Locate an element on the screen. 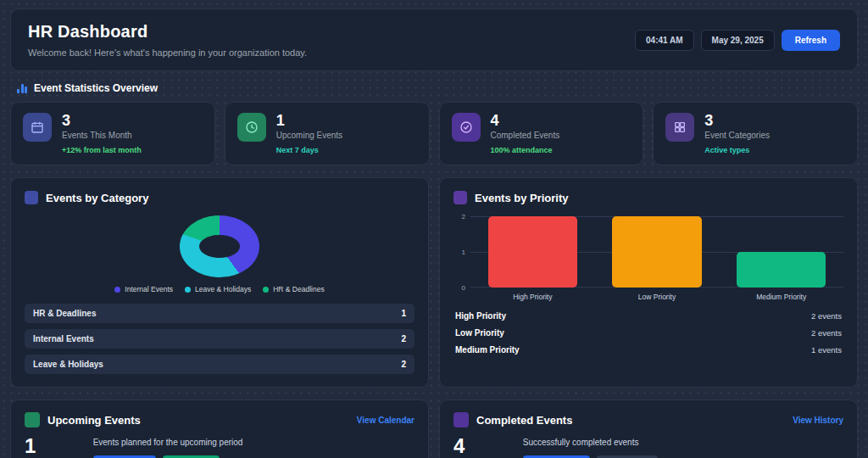  upcoming-events-card: Upcoming Events View Calendar 1 Events S… is located at coordinates (220, 429).